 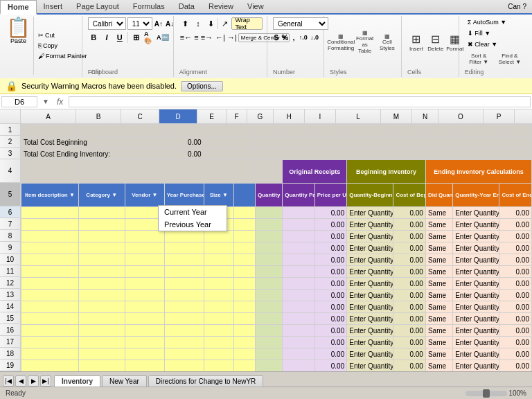 I want to click on cell-O7: Enter Quantity, so click(x=477, y=224).